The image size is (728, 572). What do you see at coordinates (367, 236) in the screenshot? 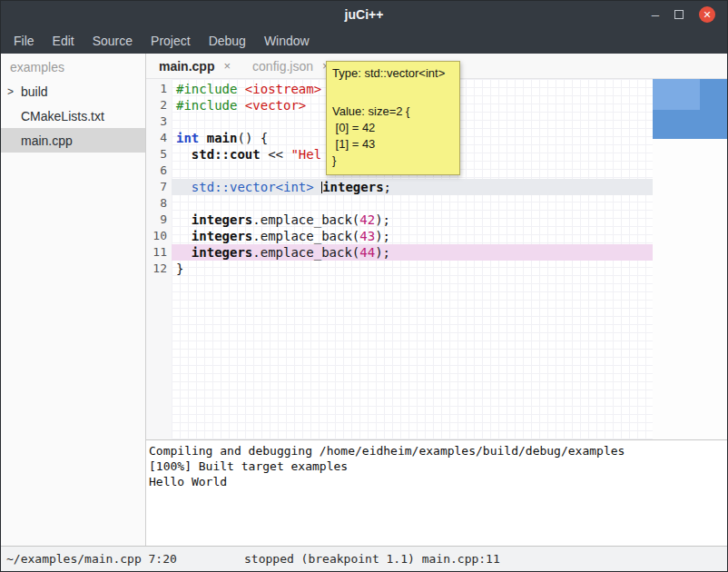
I see `code-token: 43` at bounding box center [367, 236].